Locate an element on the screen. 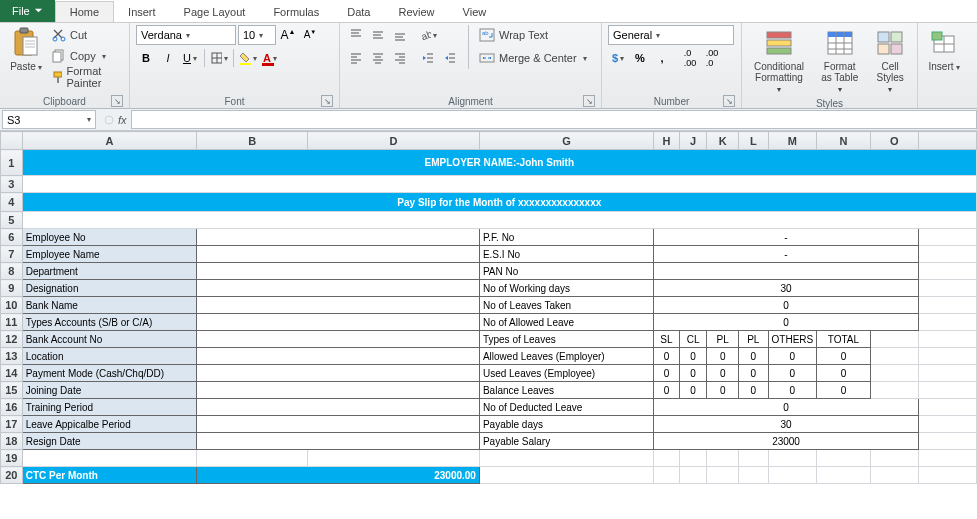 This screenshot has height=519, width=977. row-header: 5 is located at coordinates (12, 220).